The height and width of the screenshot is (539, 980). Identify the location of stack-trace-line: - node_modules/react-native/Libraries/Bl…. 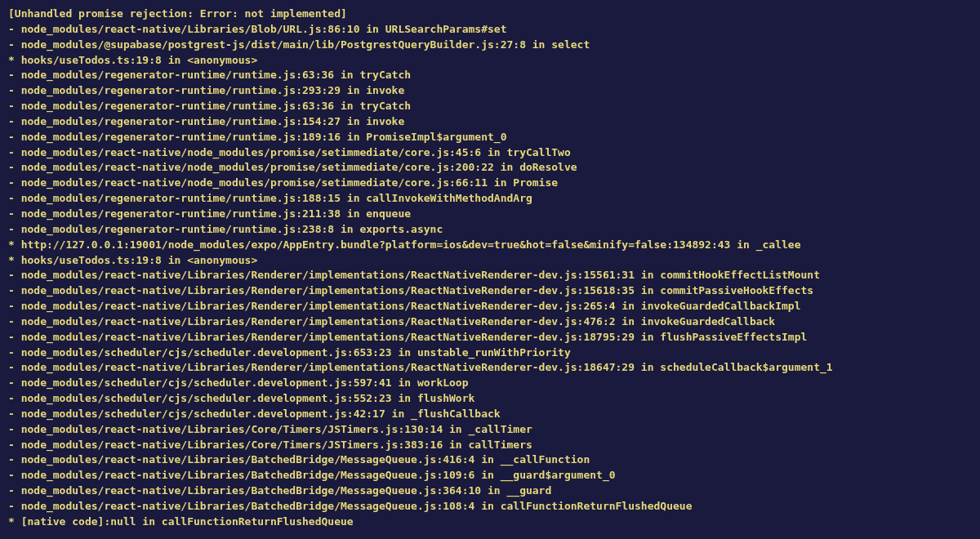
(490, 29).